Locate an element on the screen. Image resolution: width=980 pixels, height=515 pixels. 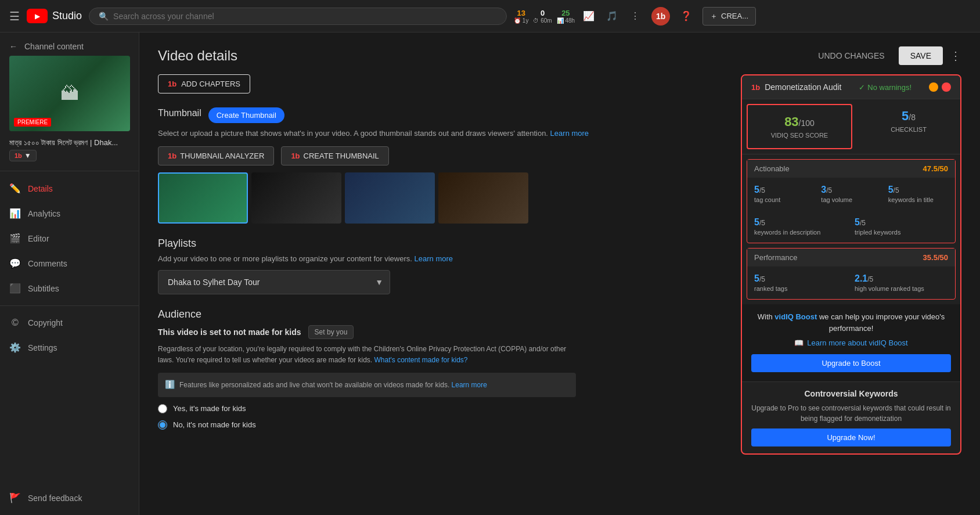
vidiq-icon: 1b is located at coordinates (19, 156).